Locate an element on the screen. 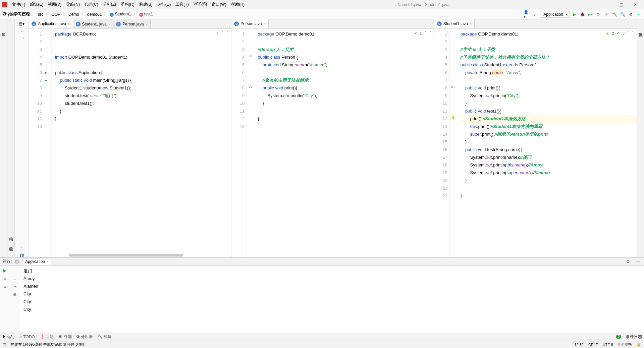 The width and height of the screenshot is (644, 348). menu-item: 构建(B) is located at coordinates (146, 5).